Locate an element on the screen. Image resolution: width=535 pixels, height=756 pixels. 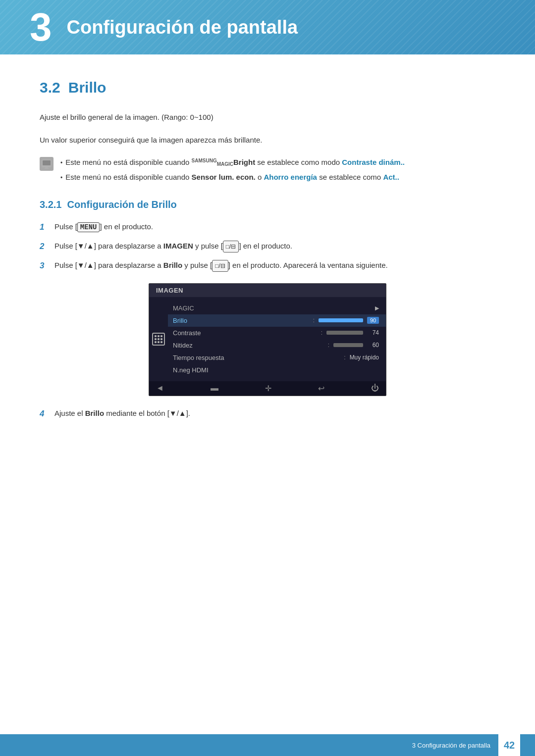
chapter-title: Configuración de pantalla is located at coordinates (182, 28).